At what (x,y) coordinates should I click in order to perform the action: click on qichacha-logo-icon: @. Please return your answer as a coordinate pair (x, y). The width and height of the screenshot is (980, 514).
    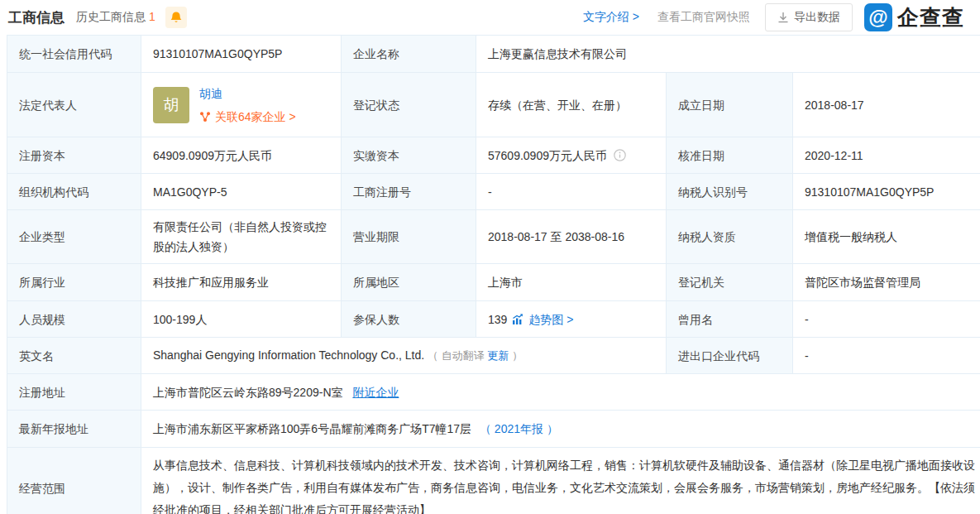
    Looking at the image, I should click on (878, 17).